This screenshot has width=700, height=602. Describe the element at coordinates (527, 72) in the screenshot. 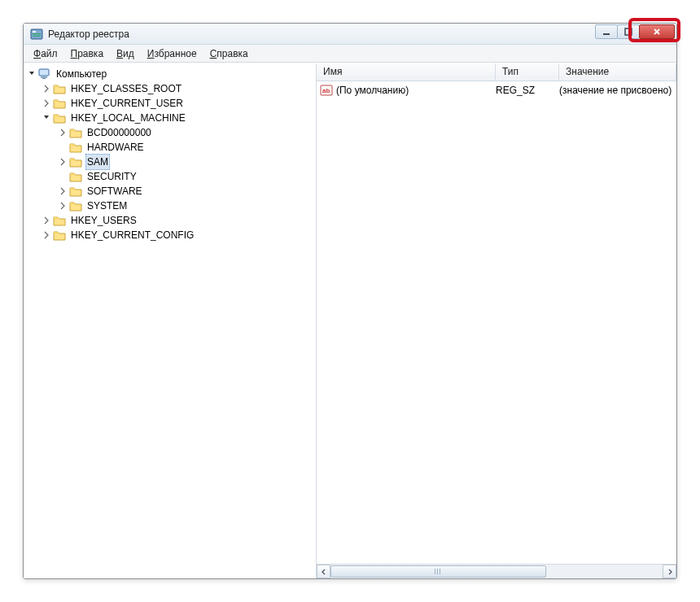

I see `column-header-type: Тип` at that location.